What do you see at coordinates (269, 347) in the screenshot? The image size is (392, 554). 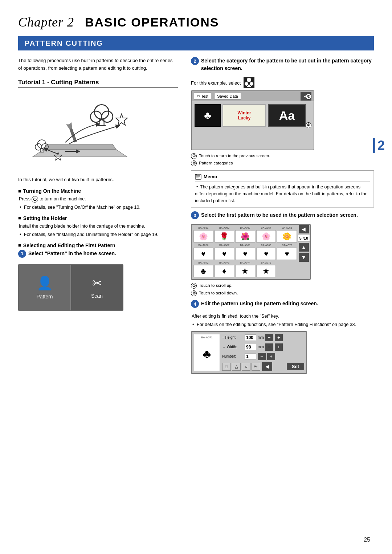 I see `width-minus-btn: −` at bounding box center [269, 347].